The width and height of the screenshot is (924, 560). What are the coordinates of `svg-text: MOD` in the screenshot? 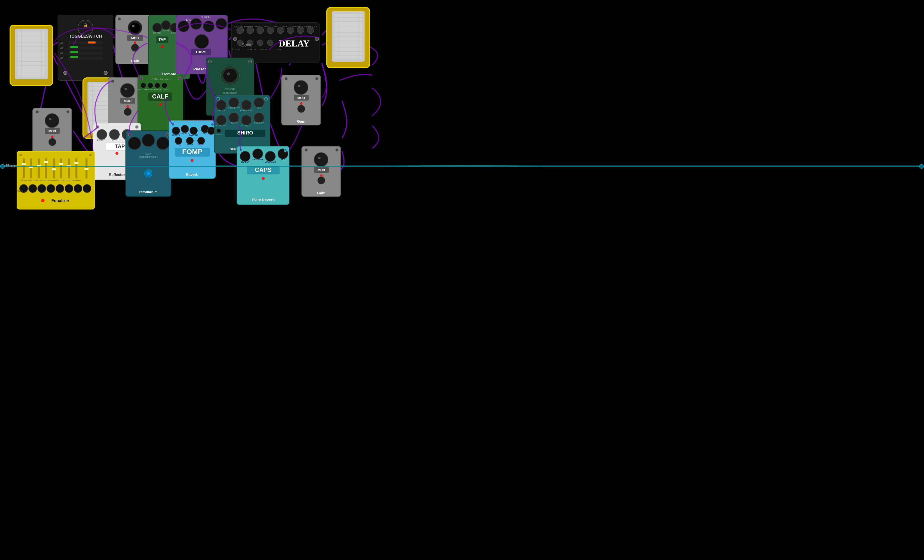 It's located at (135, 38).